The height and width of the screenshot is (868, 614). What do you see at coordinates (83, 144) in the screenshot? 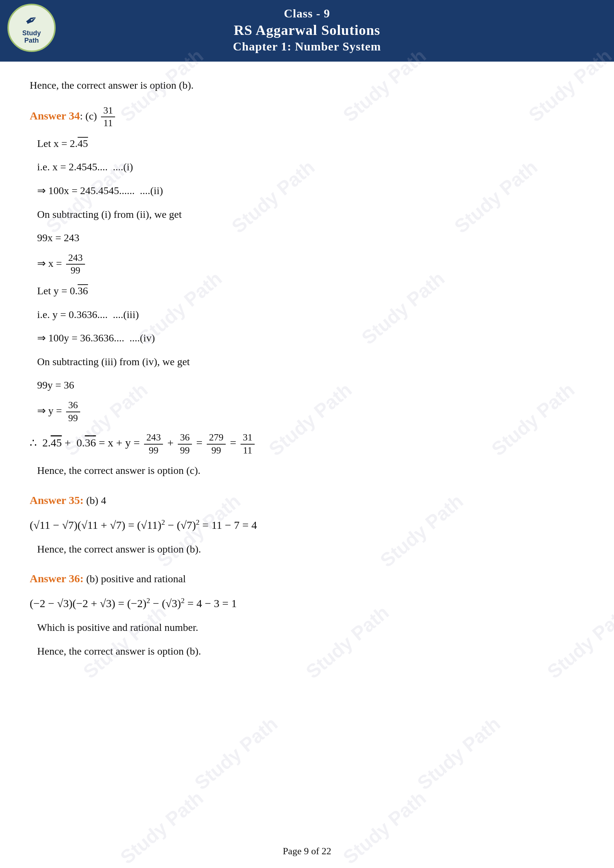
I see `overline-45: 45` at bounding box center [83, 144].